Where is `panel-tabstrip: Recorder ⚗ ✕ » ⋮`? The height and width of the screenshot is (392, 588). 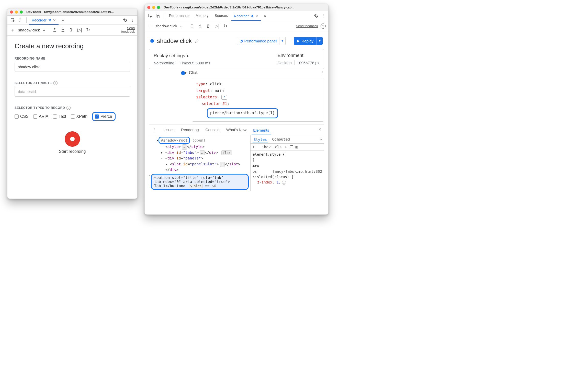 panel-tabstrip: Recorder ⚗ ✕ » ⋮ is located at coordinates (72, 20).